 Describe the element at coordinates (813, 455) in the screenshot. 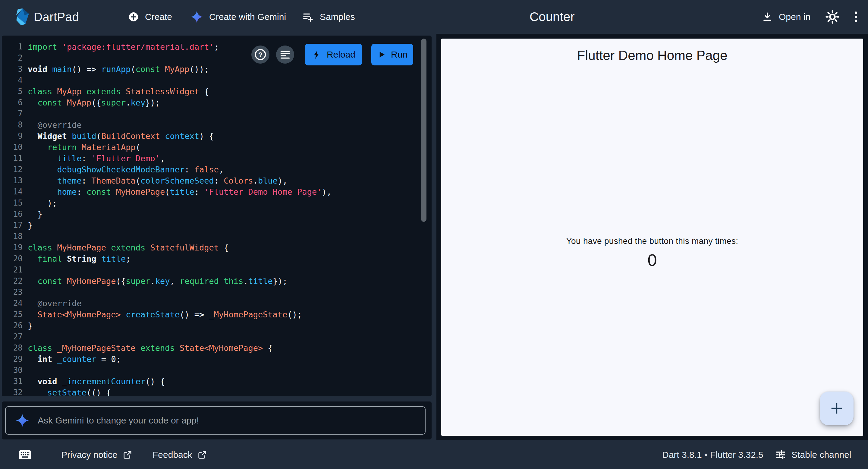

I see `channel-selector-button: Stable channel` at that location.